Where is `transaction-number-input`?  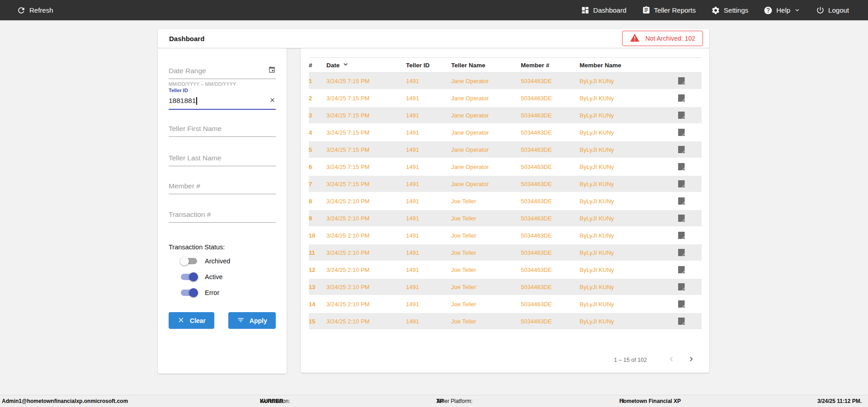 transaction-number-input is located at coordinates (222, 215).